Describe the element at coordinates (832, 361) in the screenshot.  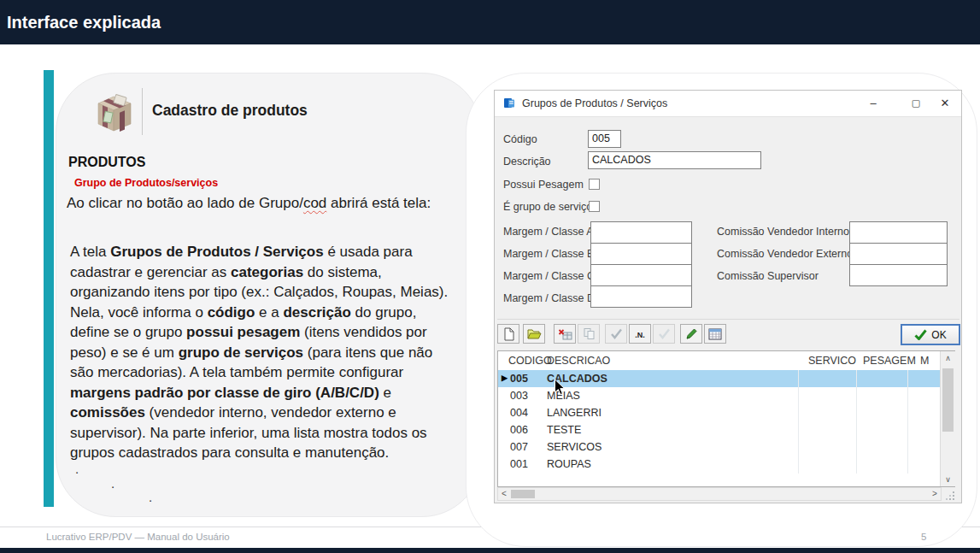
I see `grid-header-servico: SERVICO` at that location.